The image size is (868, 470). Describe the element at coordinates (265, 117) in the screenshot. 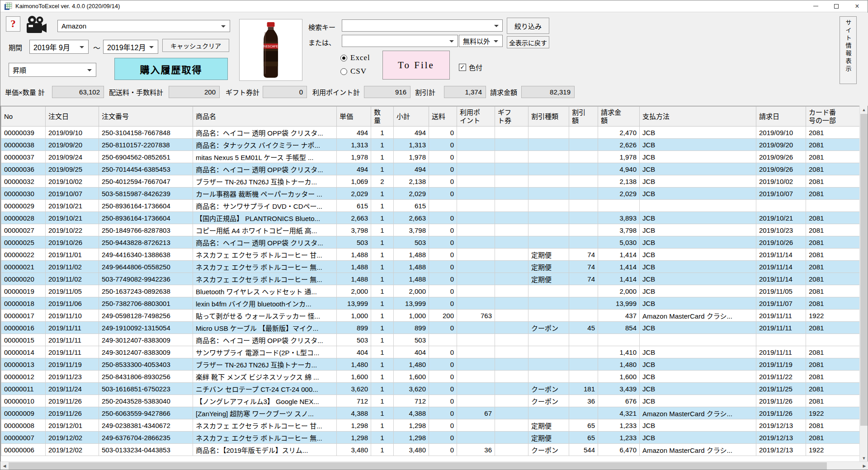

I see `column-header-product-name: 商品名` at that location.